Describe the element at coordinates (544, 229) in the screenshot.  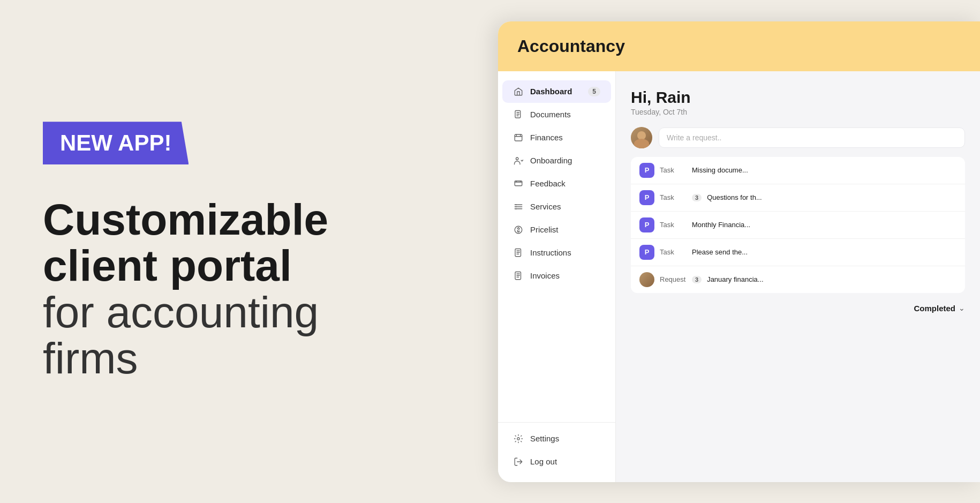
I see `sidebar-label-pricelist: Pricelist` at that location.